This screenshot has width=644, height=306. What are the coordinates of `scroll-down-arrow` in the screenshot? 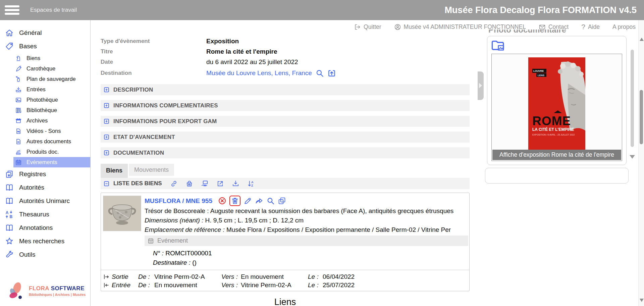 It's located at (642, 300).